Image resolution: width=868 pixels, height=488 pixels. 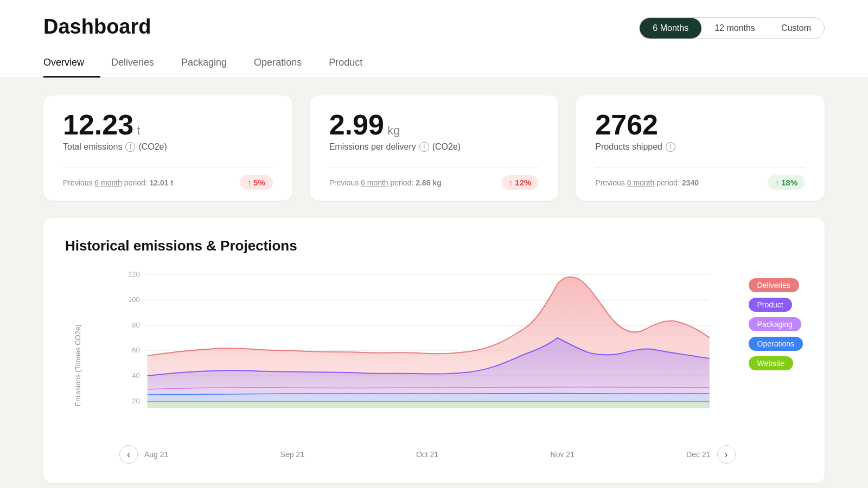 I want to click on svg-text: 40, so click(x=136, y=375).